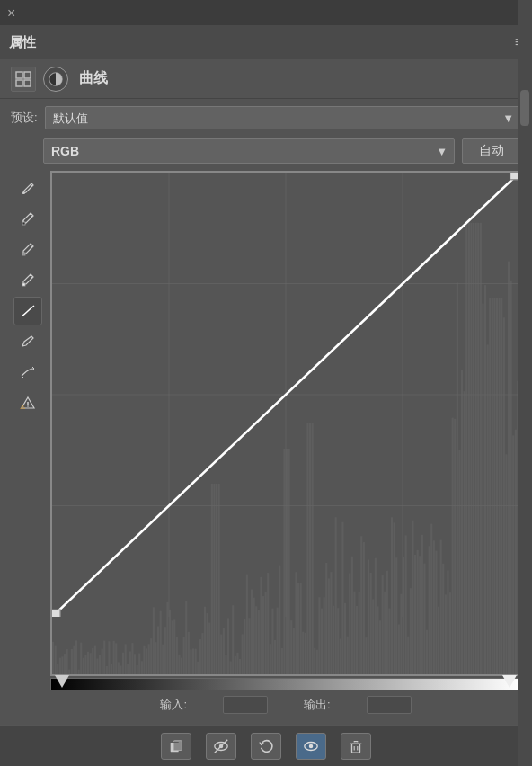  I want to click on channel-select: RGB 红 绿 蓝, so click(249, 151).